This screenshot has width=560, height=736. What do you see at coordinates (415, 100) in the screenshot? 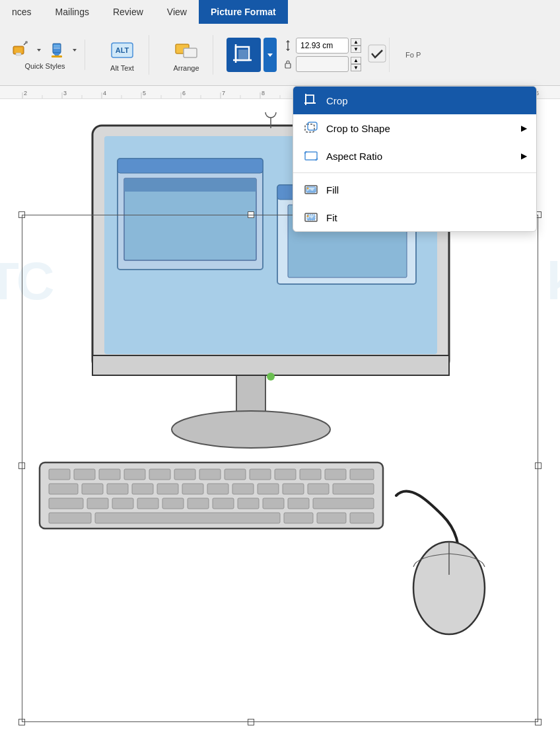
I see `menu-item-crop: Crop` at bounding box center [415, 100].